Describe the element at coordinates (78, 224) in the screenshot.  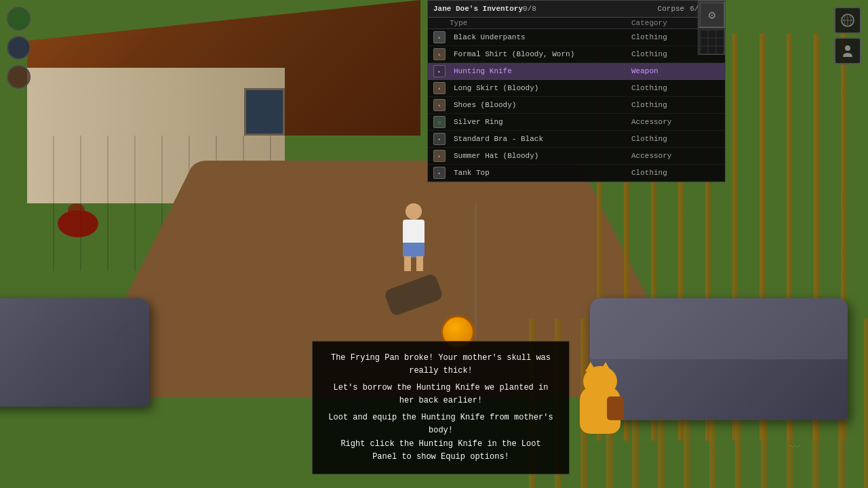
I see `blood-stain` at that location.